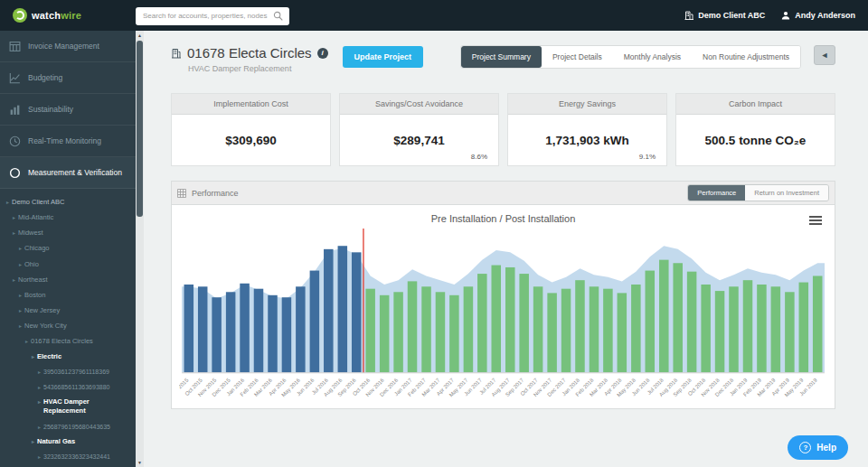 The image size is (868, 467). Describe the element at coordinates (68, 387) in the screenshot. I see `tree-item: ▸5436685611363693880` at that location.